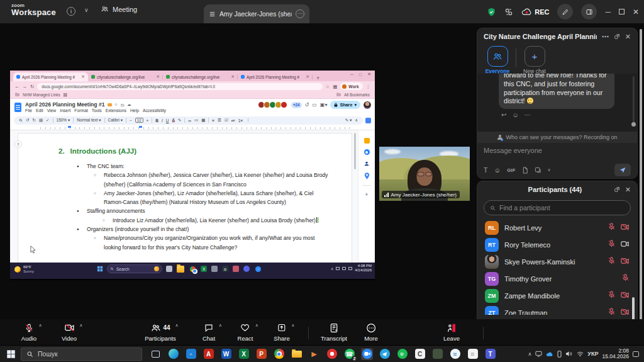 This screenshot has width=644, height=362. What do you see at coordinates (535, 60) in the screenshot?
I see `chat-tab-new-chat: + New chat` at bounding box center [535, 60].